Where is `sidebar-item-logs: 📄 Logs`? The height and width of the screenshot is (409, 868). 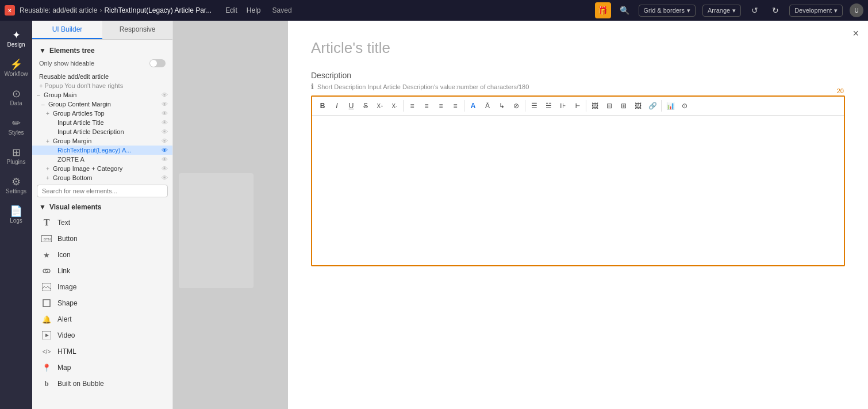 sidebar-item-logs: 📄 Logs is located at coordinates (16, 215).